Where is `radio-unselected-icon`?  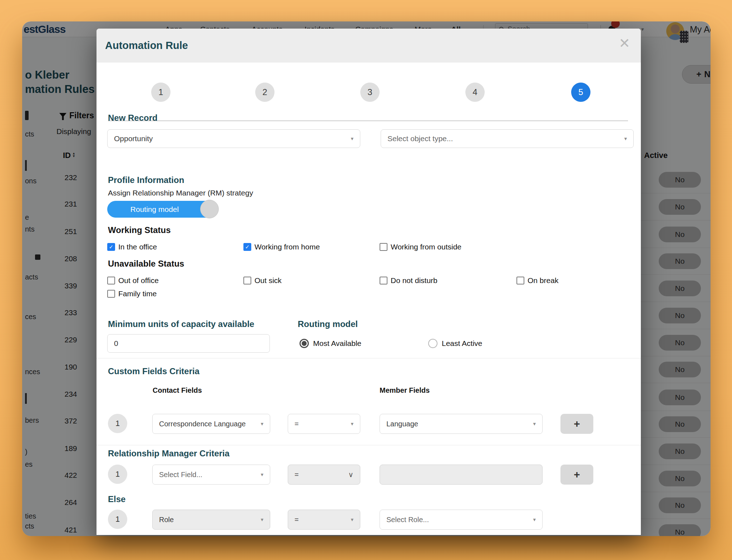
radio-unselected-icon is located at coordinates (433, 343).